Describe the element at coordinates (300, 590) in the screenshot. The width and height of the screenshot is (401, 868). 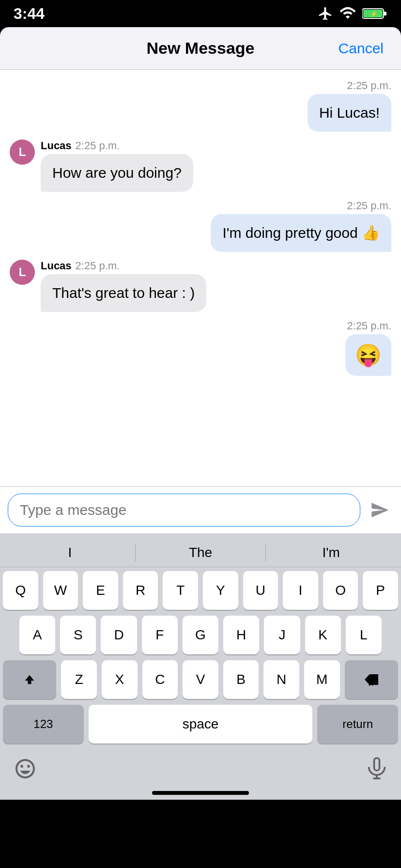
I see `key-i: I` at that location.